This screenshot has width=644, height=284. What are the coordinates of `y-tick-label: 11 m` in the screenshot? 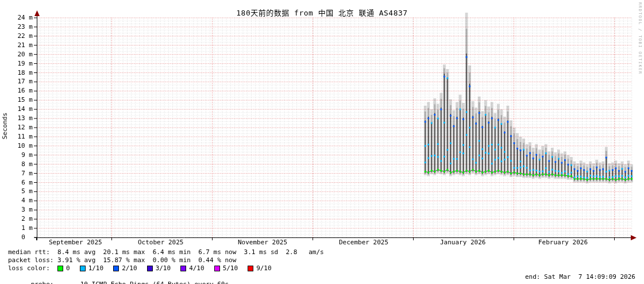 It's located at (16, 137).